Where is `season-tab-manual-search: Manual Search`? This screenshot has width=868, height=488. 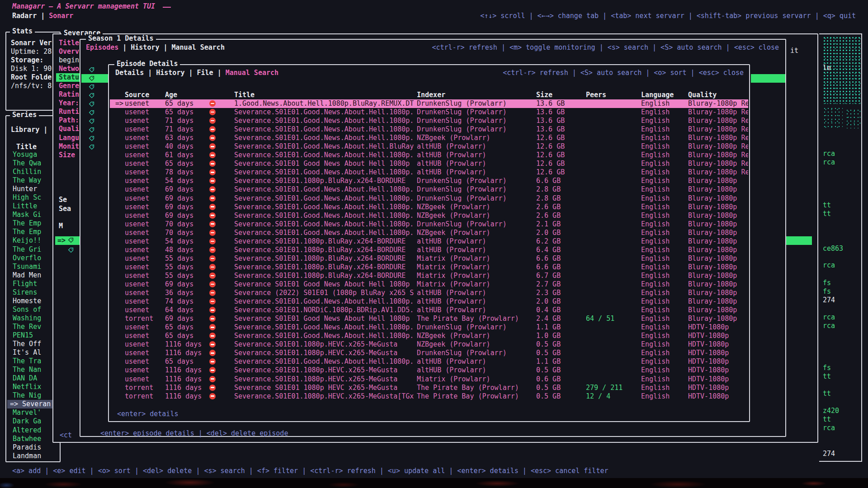 season-tab-manual-search: Manual Search is located at coordinates (198, 48).